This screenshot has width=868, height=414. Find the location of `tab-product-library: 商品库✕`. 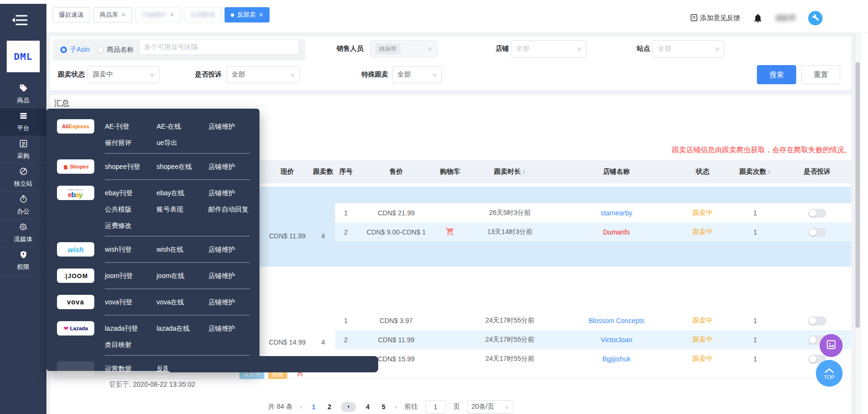

tab-product-library: 商品库✕ is located at coordinates (113, 15).